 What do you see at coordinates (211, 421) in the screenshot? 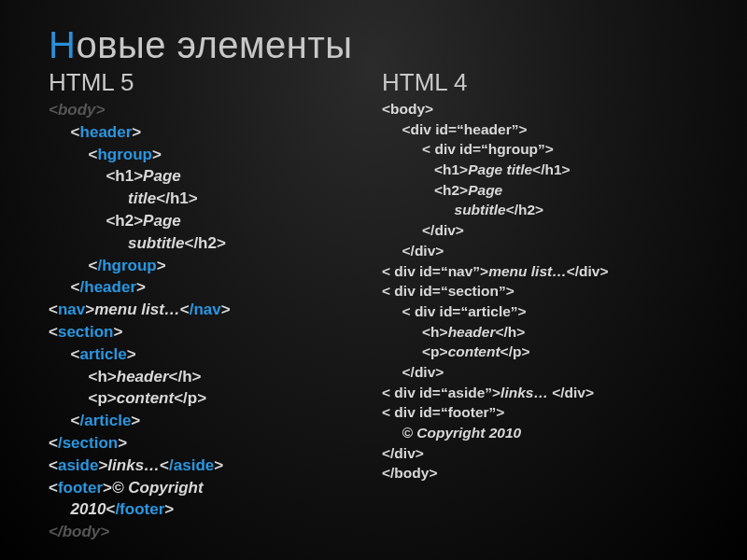
I see `code-line: </article>` at bounding box center [211, 421].